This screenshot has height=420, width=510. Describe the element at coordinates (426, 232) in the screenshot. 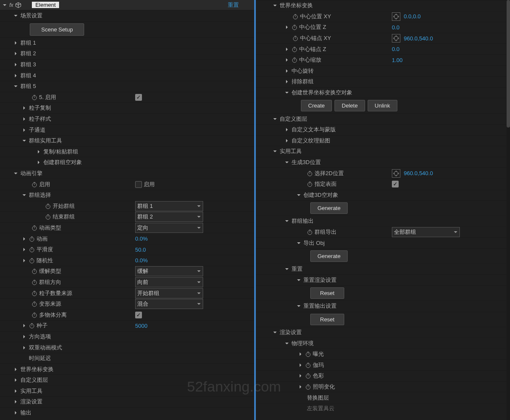

I see `group-export-select: 全部群组` at that location.